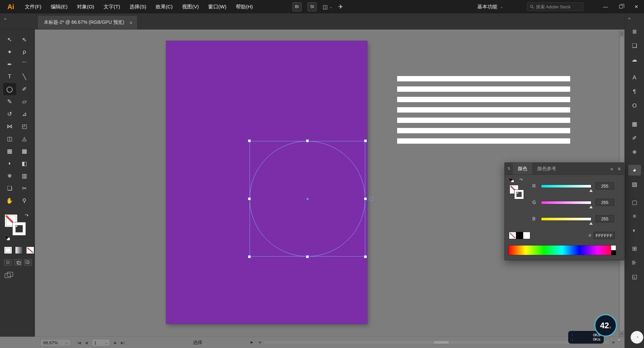 The width and height of the screenshot is (644, 348). I want to click on search-input, so click(558, 7).